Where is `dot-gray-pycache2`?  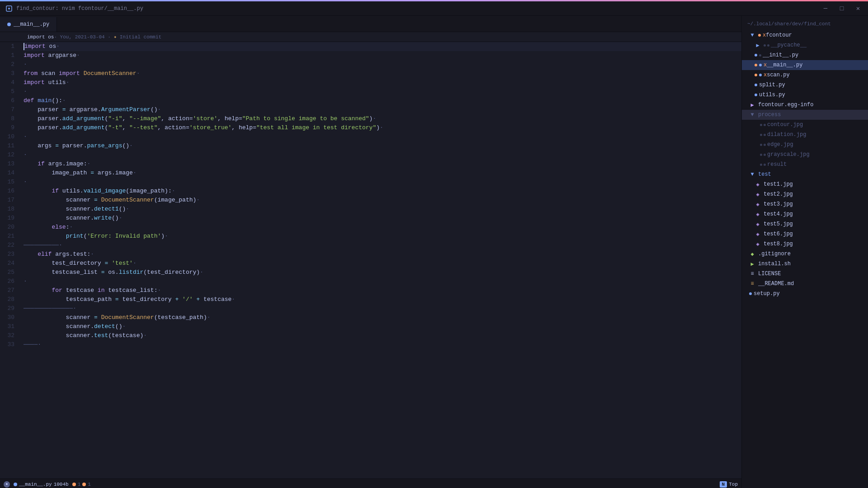
dot-gray-pycache2 is located at coordinates (769, 45).